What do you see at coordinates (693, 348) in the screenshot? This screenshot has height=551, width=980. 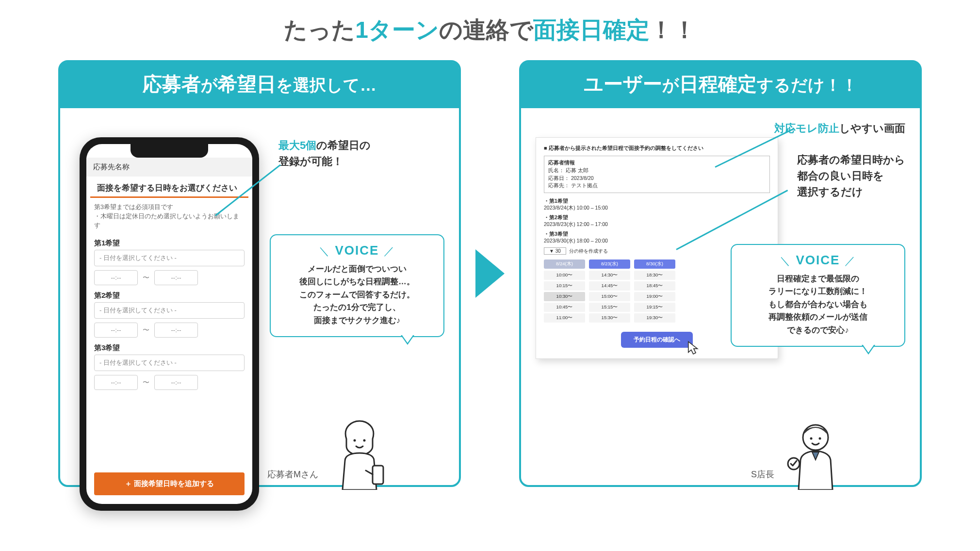 I see `cursor-icon` at bounding box center [693, 348].